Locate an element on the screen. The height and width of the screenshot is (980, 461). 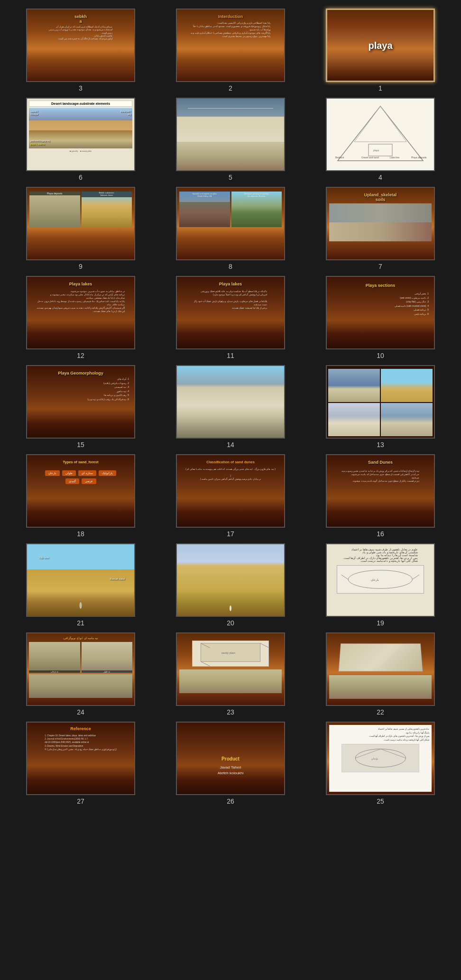
slide-7-title: Upland_skeletalsoils is located at coordinates (380, 197).